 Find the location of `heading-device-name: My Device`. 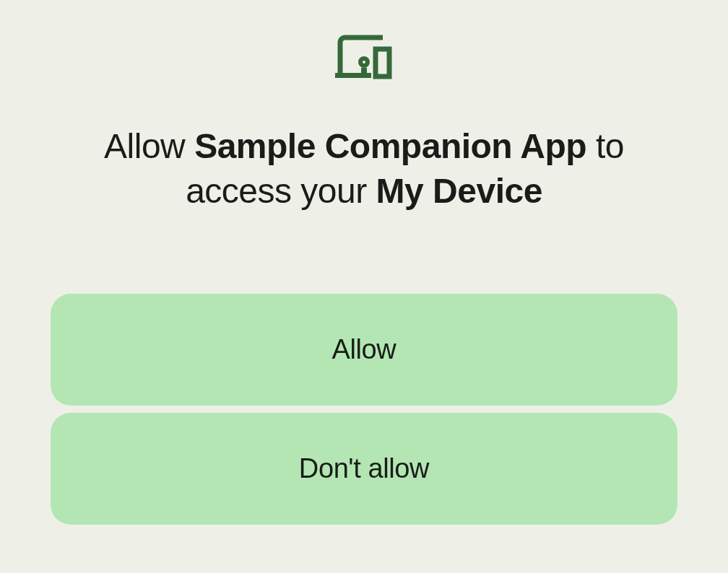

heading-device-name: My Device is located at coordinates (459, 191).